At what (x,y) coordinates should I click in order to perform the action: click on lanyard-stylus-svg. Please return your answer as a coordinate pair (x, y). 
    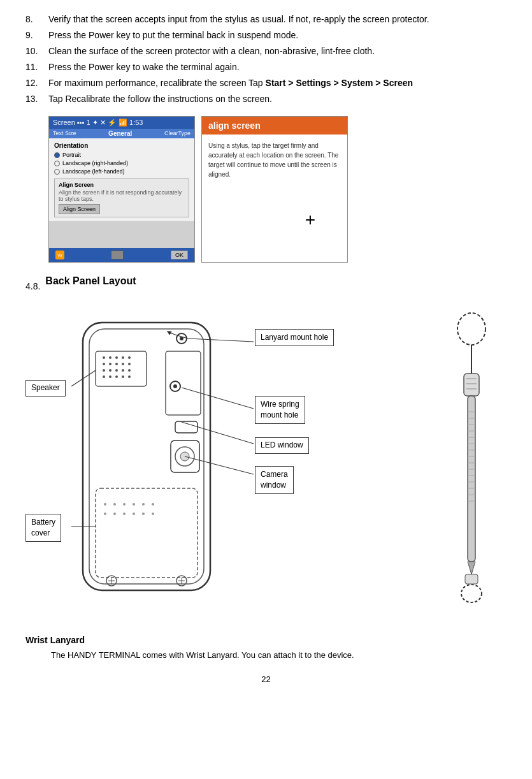
    Looking at the image, I should click on (471, 460).